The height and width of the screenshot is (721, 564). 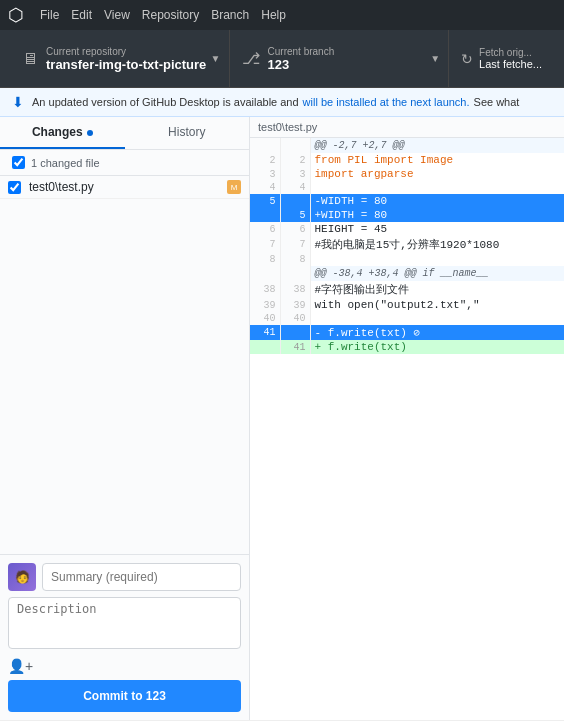 What do you see at coordinates (407, 244) in the screenshot?
I see `diff-row: 7 7 #我的电脑是15寸,分辨率1920*1080` at bounding box center [407, 244].